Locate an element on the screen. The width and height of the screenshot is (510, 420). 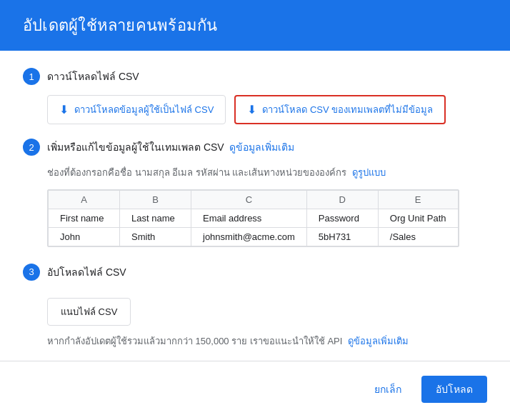
download-existing-icon: ⬇ is located at coordinates (64, 110).